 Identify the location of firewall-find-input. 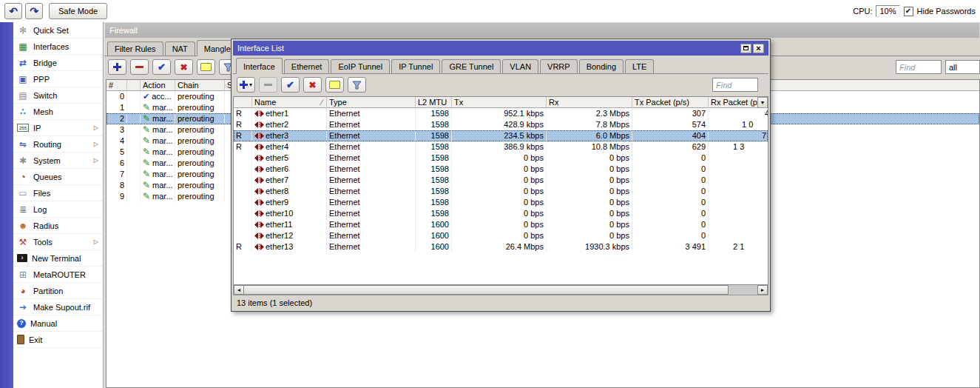
(919, 67).